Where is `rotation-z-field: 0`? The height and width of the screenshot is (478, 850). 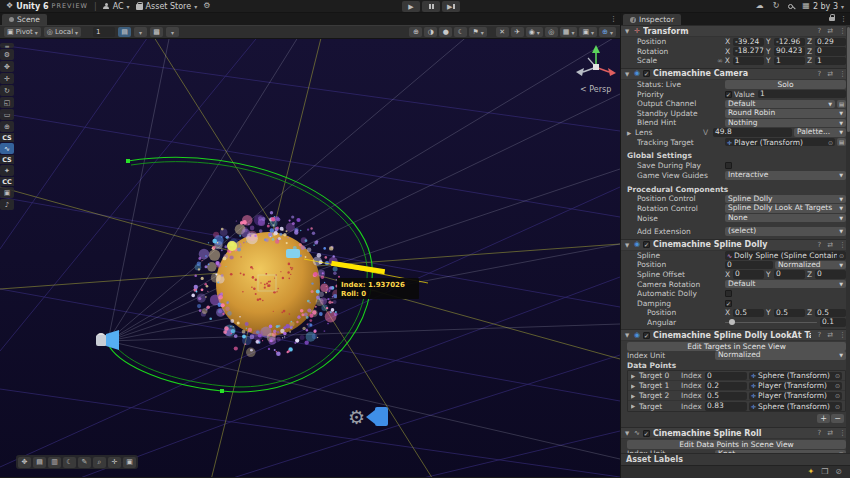
rotation-z-field: 0 is located at coordinates (830, 52).